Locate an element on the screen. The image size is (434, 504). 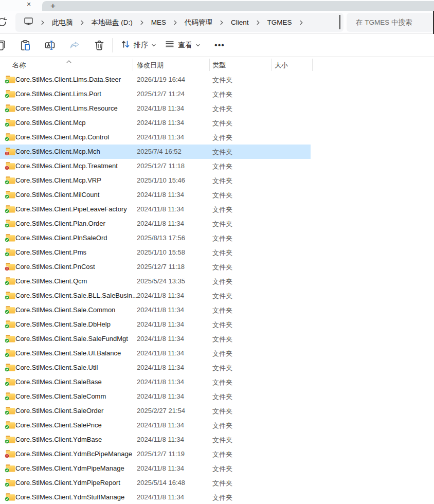
address-bar-row: 此电脑 本地磁盘 (D:) MES 代码管理 Client TGMES 在 TG… is located at coordinates (217, 23).